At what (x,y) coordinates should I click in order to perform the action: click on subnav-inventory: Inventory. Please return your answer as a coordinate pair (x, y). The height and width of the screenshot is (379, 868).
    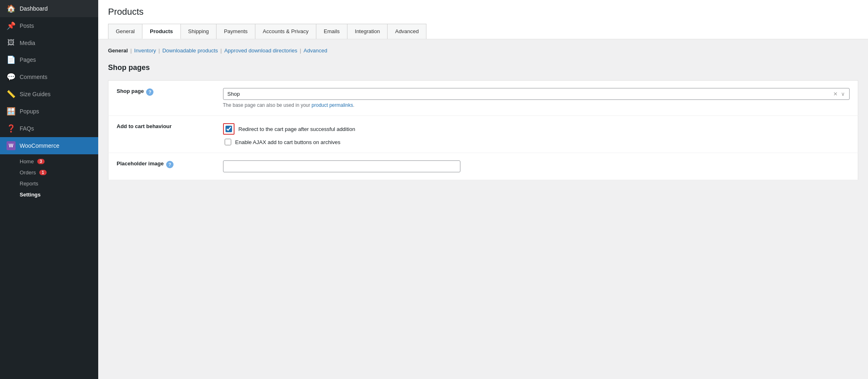
    Looking at the image, I should click on (145, 51).